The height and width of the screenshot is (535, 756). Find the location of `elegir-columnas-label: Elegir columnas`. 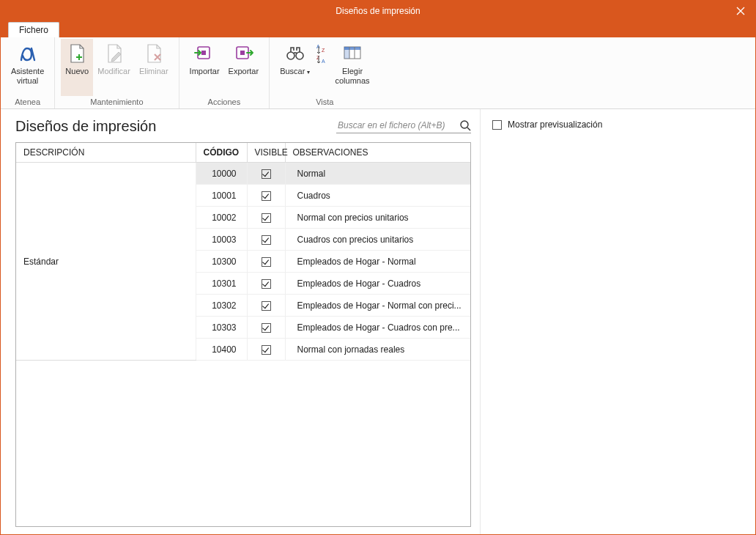

elegir-columnas-label: Elegir columnas is located at coordinates (352, 76).